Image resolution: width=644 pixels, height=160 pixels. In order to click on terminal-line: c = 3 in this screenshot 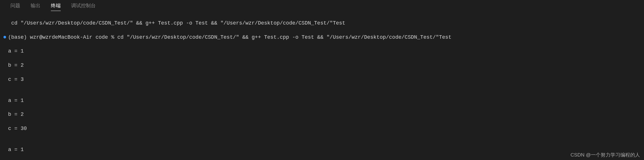, I will do `click(326, 79)`.